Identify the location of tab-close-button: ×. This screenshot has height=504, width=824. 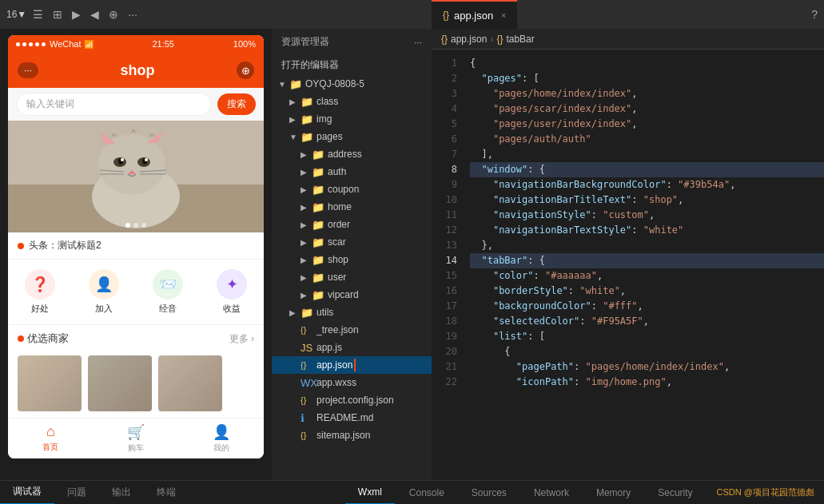
(504, 16).